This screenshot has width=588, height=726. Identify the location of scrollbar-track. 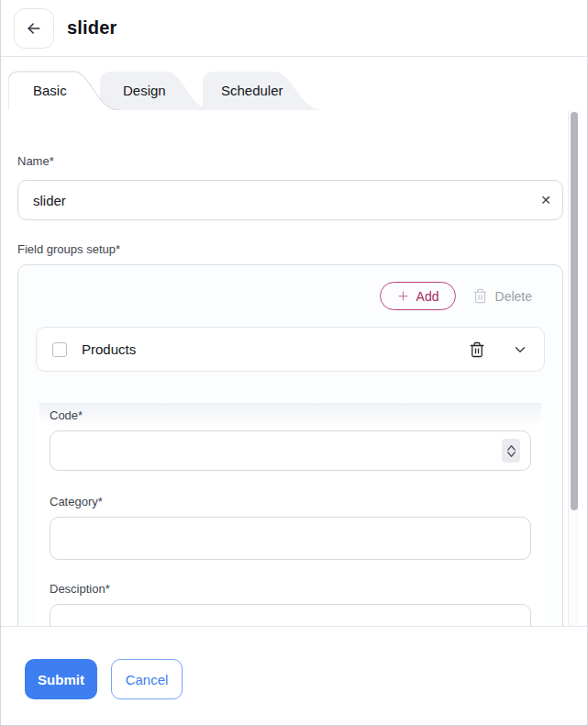
(573, 368).